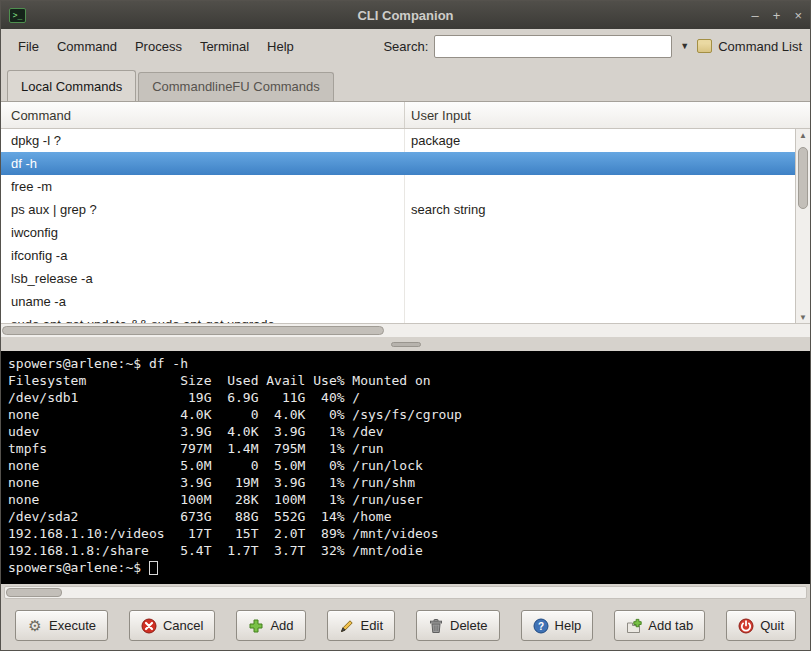  I want to click on terminal-scrollbar-thumb, so click(34, 592).